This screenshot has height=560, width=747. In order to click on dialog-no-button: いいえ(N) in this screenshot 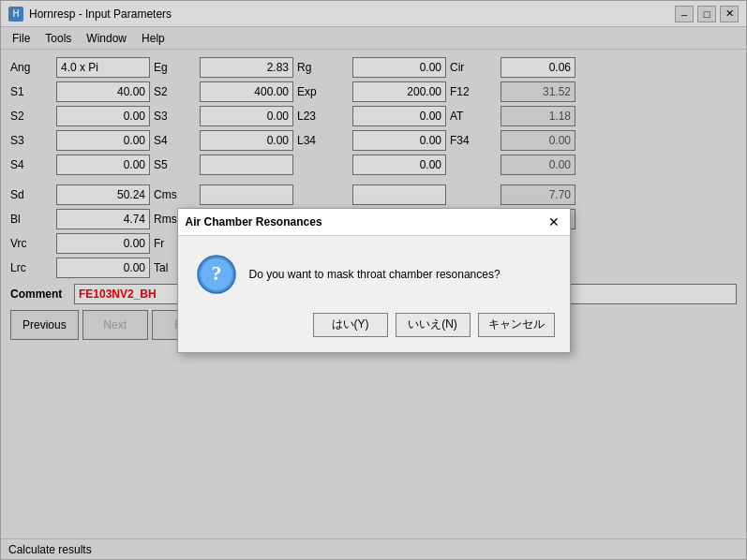, I will do `click(433, 325)`.